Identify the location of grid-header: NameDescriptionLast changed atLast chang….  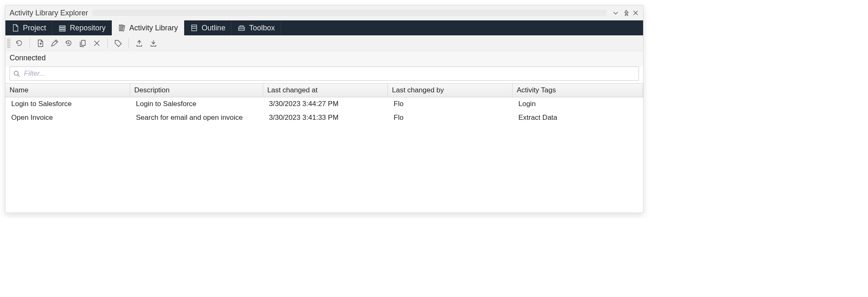
(324, 91).